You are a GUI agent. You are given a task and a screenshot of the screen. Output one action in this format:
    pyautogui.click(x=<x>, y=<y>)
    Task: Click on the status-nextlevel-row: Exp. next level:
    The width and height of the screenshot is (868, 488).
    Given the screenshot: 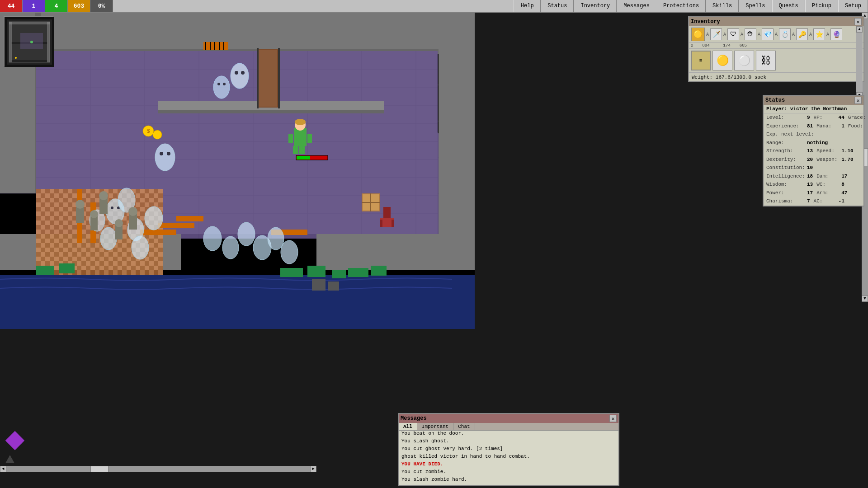 What is the action you would take?
    pyautogui.click(x=814, y=135)
    